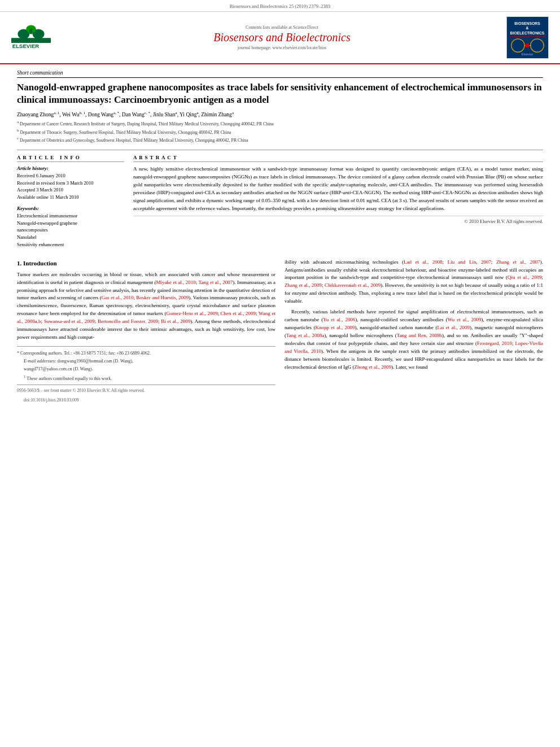  What do you see at coordinates (71, 208) in the screenshot?
I see `keywords-title: Keywords:` at bounding box center [71, 208].